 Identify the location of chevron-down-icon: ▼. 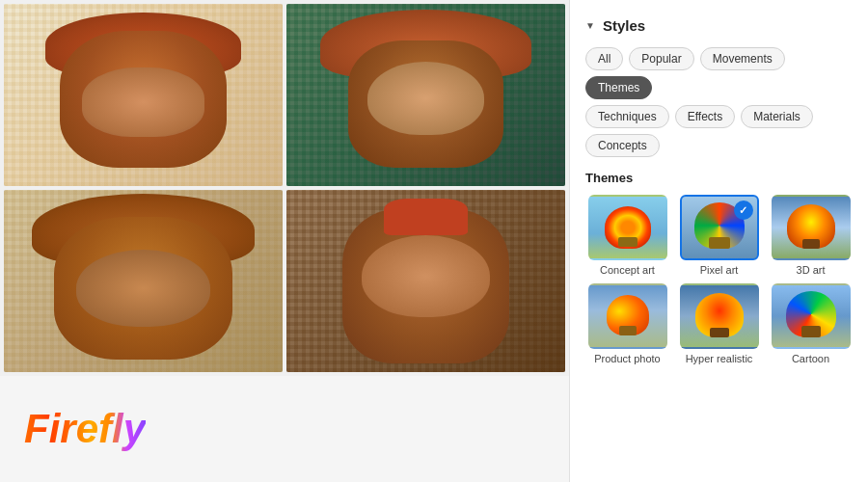
(590, 25).